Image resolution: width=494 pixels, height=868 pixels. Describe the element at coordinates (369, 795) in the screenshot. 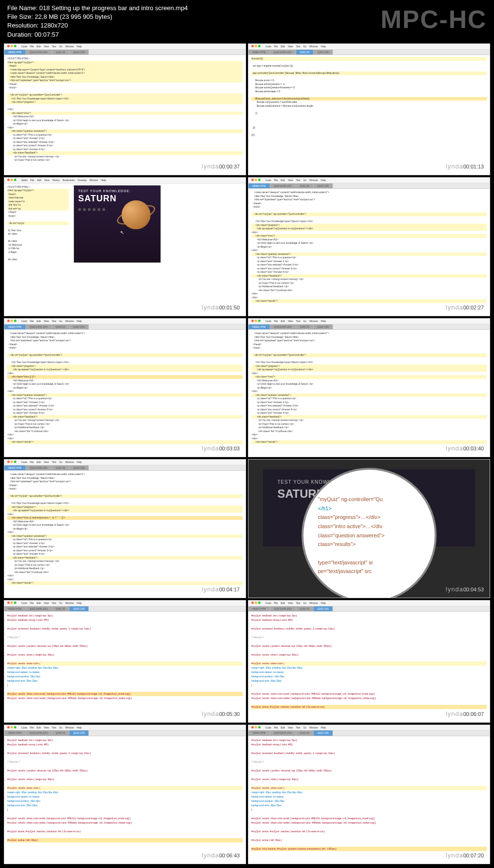

I see `thumb-12: CodaFileEditViewTextGoWindowHelp INDEX.H…` at that location.